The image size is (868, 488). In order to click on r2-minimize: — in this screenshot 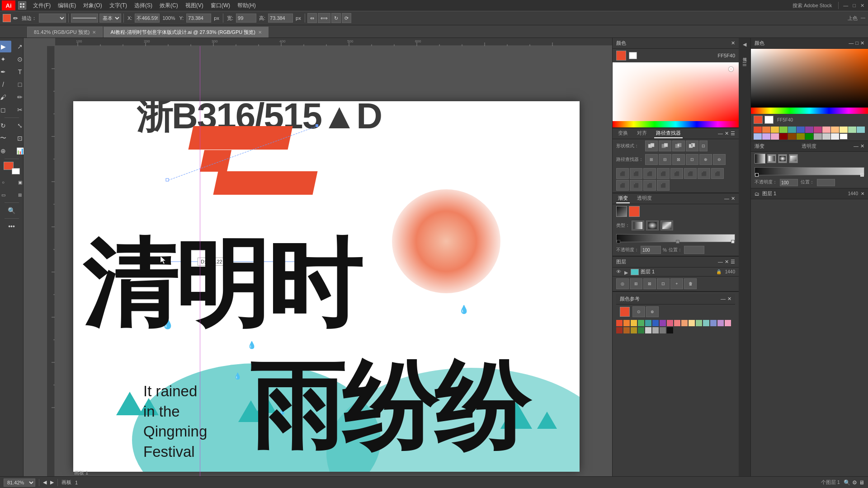, I will do `click(851, 43)`.